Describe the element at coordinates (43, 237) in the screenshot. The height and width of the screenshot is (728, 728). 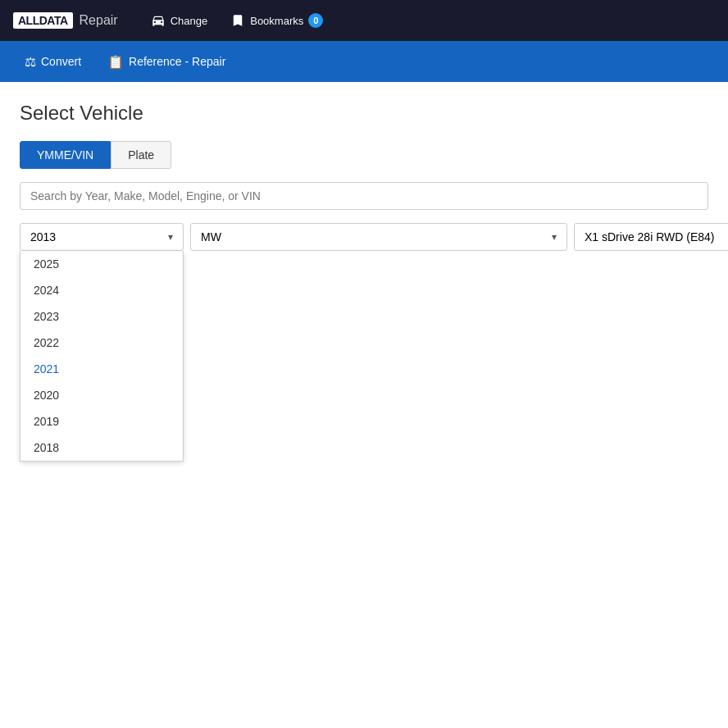
I see `year-selector-value: 2013` at that location.